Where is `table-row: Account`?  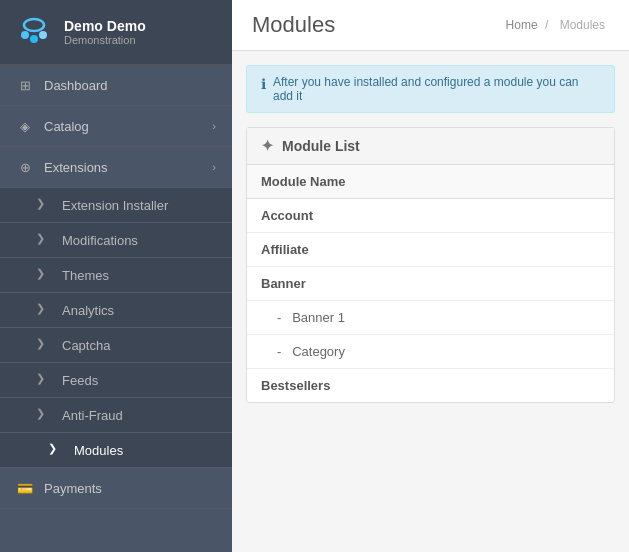 table-row: Account is located at coordinates (430, 216).